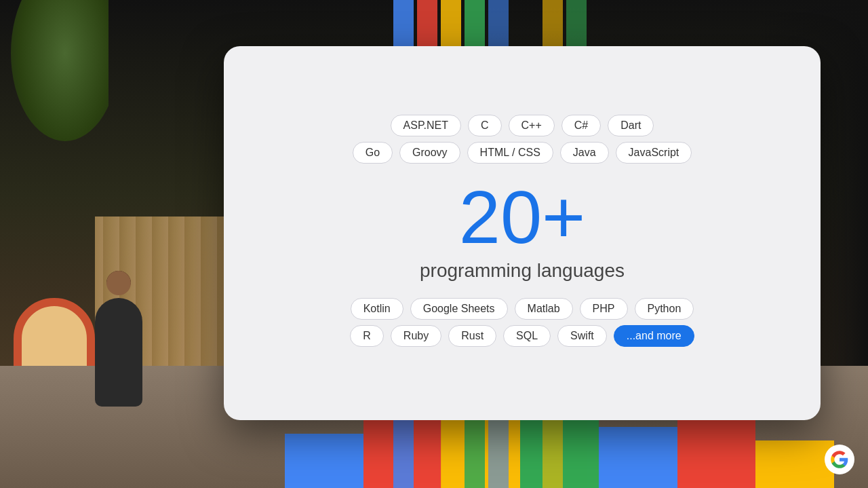 This screenshot has height=488, width=868. What do you see at coordinates (459, 309) in the screenshot?
I see `tag-google-sheets: Google Sheets` at bounding box center [459, 309].